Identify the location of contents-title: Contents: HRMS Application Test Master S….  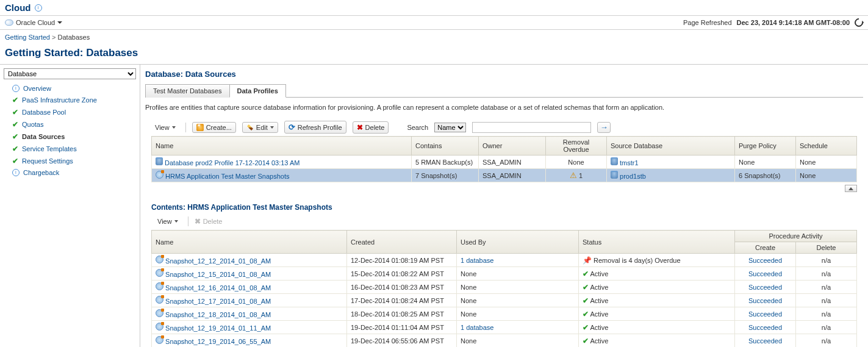
(504, 203).